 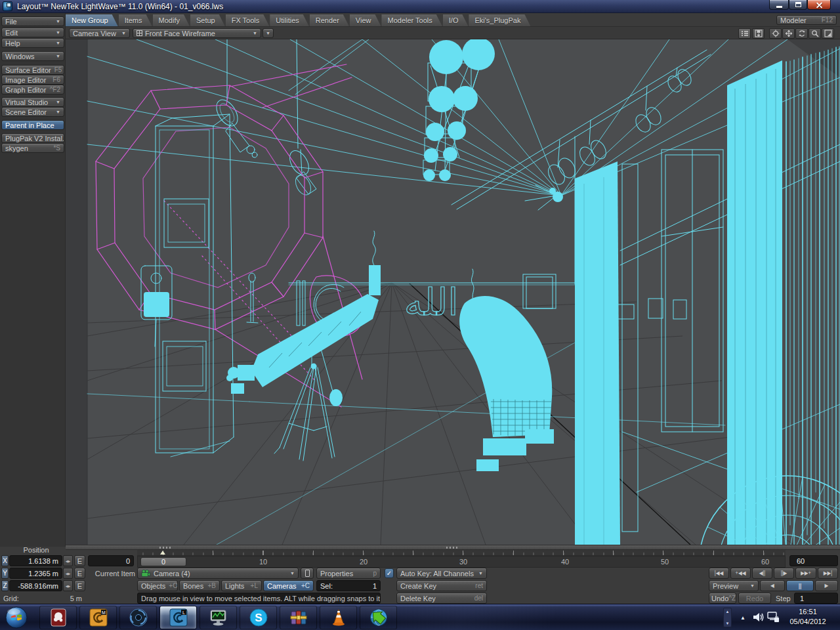 I want to click on current-item-dropdown: Camera (4) ▼, so click(x=218, y=574).